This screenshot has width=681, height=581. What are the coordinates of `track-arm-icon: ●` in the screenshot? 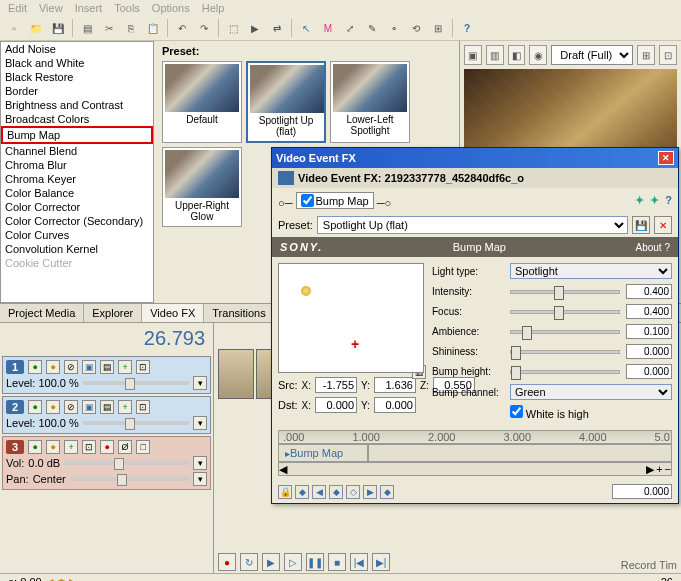 It's located at (107, 447).